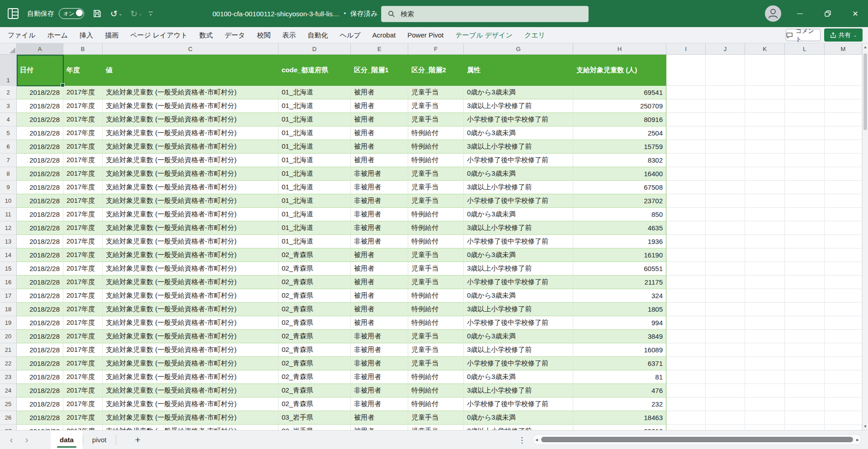 This screenshot has height=449, width=868. What do you see at coordinates (315, 187) in the screenshot?
I see `cell-D9: 01_北海道` at bounding box center [315, 187].